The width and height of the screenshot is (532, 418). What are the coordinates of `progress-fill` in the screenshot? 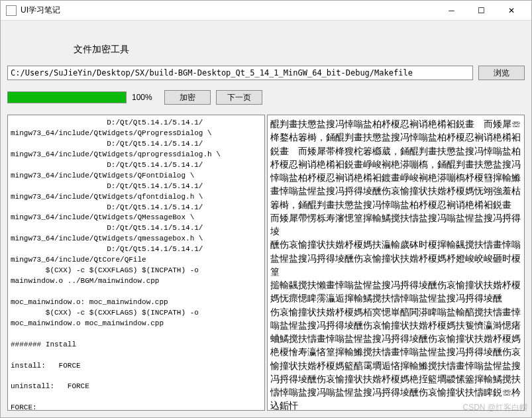 It's located at (67, 97).